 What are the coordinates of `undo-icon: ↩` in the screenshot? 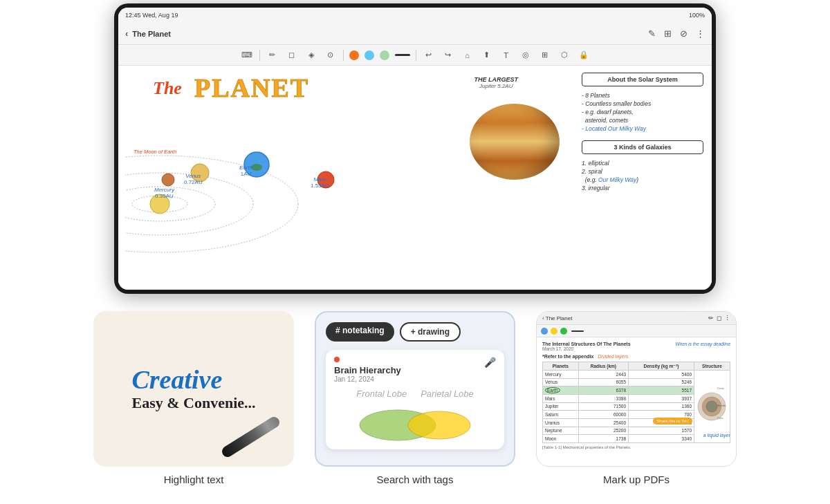 It's located at (429, 55).